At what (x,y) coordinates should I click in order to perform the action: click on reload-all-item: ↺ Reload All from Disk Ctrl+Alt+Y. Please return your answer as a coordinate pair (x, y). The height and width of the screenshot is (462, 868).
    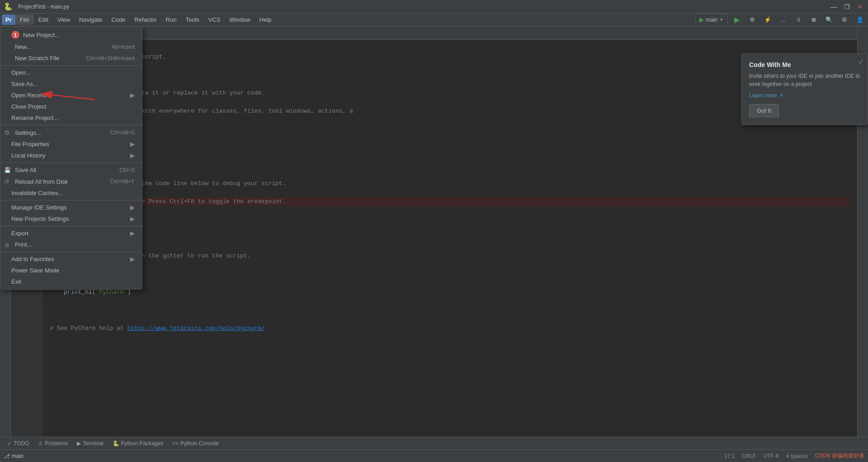
    Looking at the image, I should click on (71, 181).